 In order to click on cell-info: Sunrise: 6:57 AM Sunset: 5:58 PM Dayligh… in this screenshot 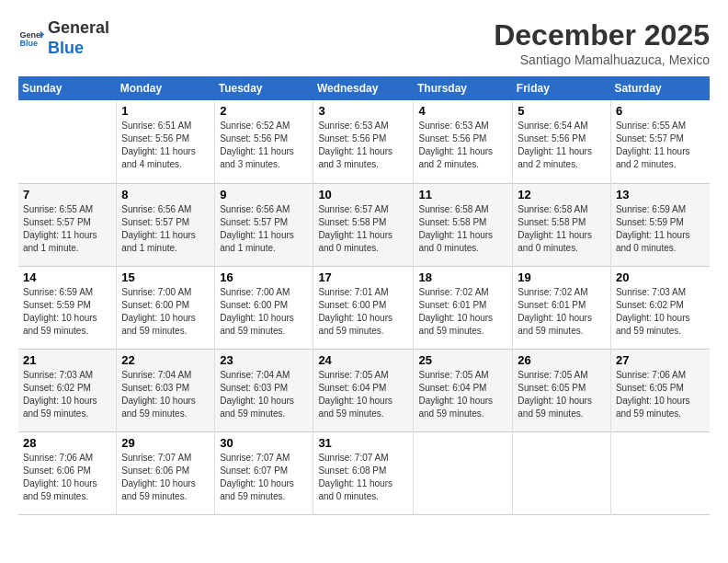, I will do `click(363, 229)`.